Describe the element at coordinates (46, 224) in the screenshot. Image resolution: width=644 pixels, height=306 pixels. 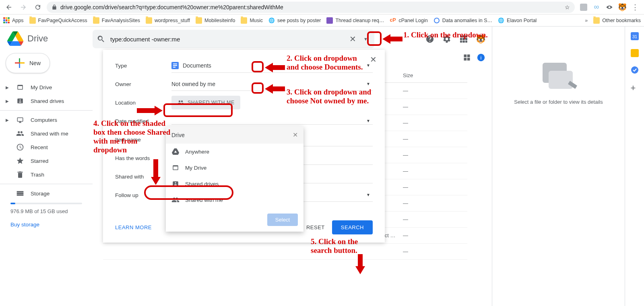
I see `buy-storage-link: Buy storage` at that location.